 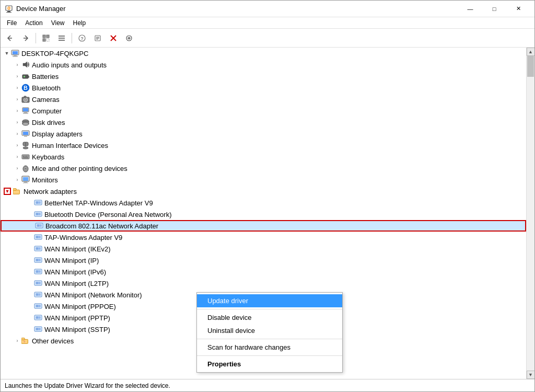 I want to click on tree-display: › Display adapters, so click(x=263, y=134).